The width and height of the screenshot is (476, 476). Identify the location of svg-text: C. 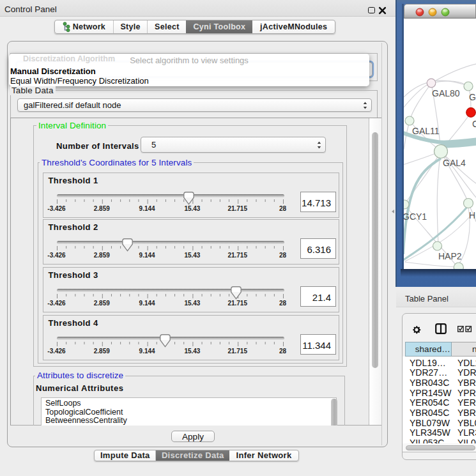
(474, 124).